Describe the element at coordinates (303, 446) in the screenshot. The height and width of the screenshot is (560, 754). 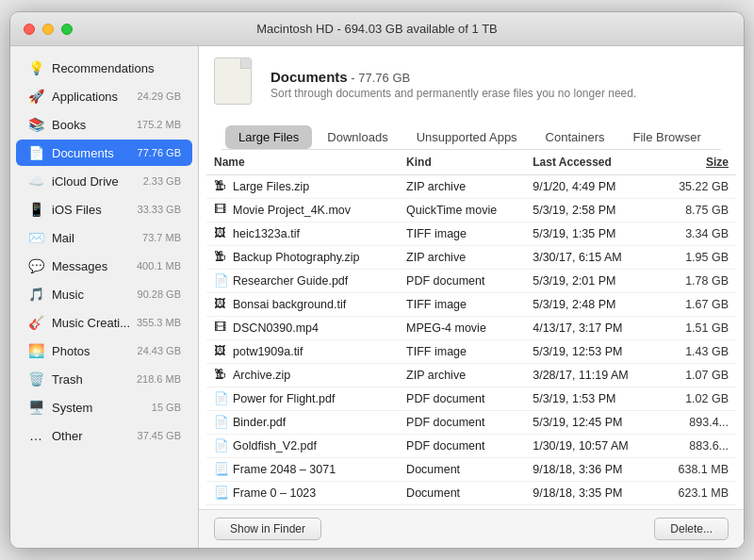
I see `file-name-cell: 📄Goldfish_V2.pdf` at that location.